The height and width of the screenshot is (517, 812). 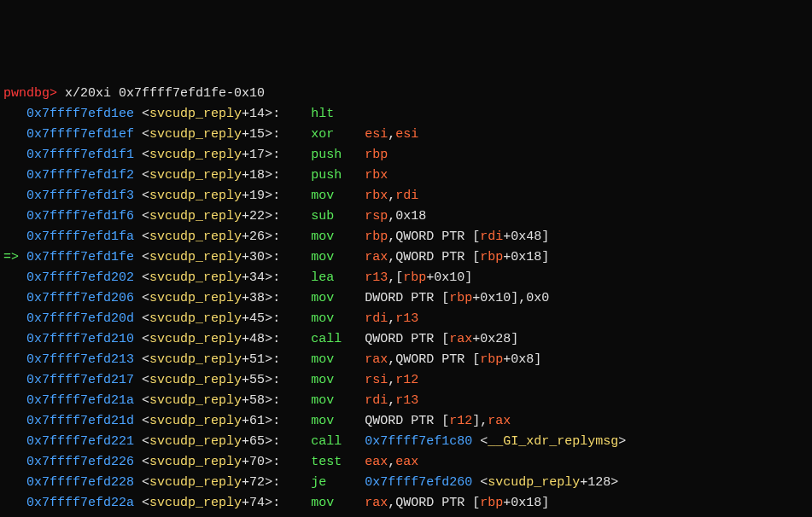 What do you see at coordinates (80, 278) in the screenshot?
I see `instruction-address: 0x7ffff7efd202` at bounding box center [80, 278].